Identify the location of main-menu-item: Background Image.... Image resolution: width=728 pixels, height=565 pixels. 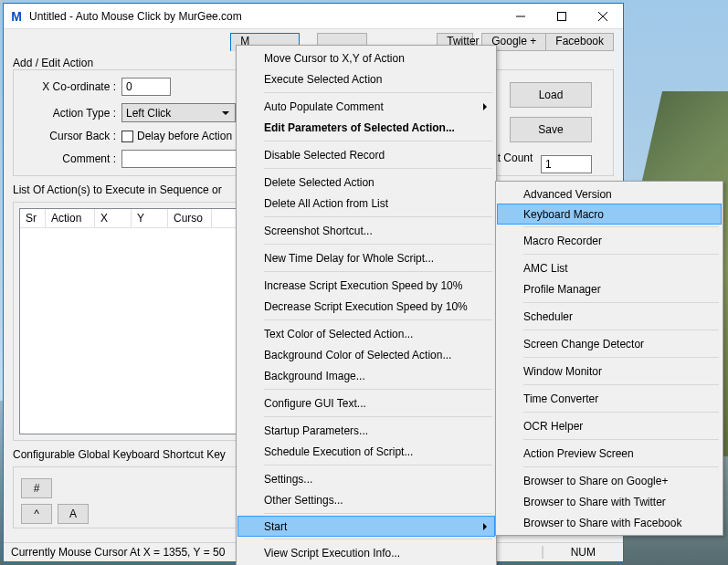
(366, 376).